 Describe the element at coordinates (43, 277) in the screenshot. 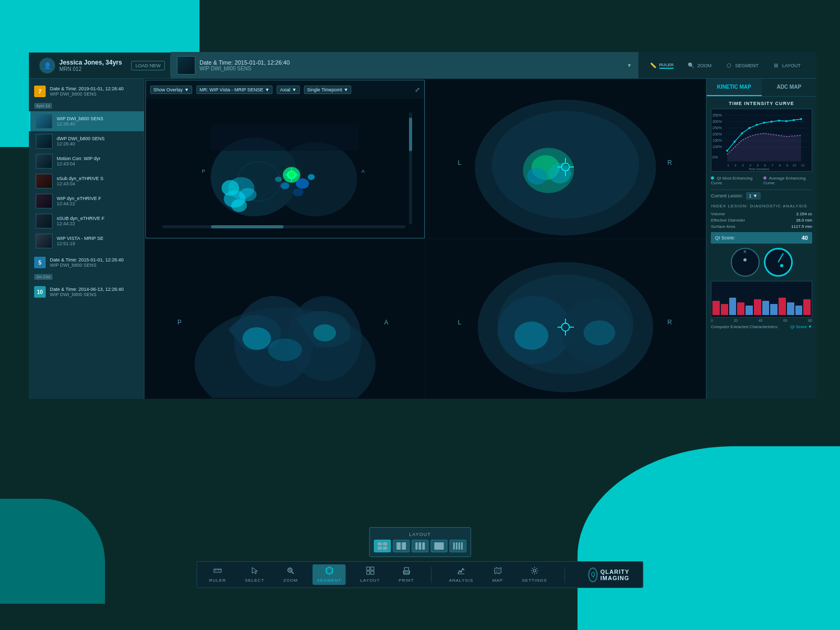

I see `group-2-time-badge: 3m 23d` at that location.